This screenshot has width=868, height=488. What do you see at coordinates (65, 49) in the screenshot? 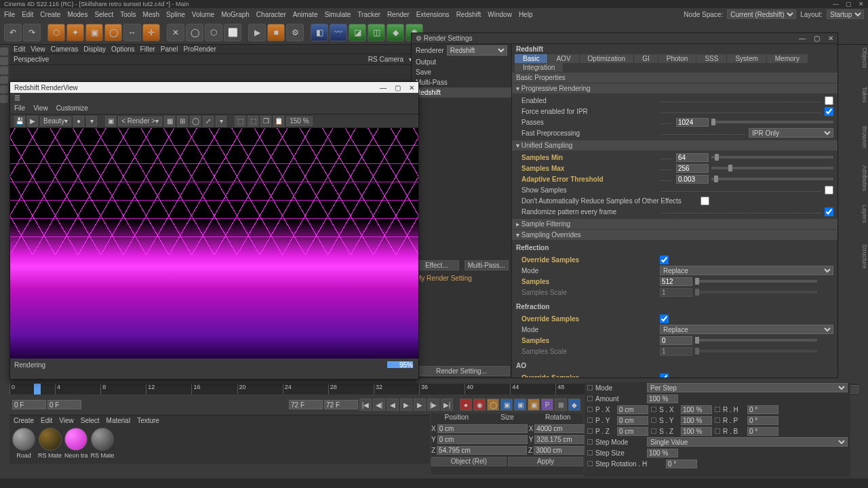
I see `vp-menu-cameras: Cameras` at bounding box center [65, 49].